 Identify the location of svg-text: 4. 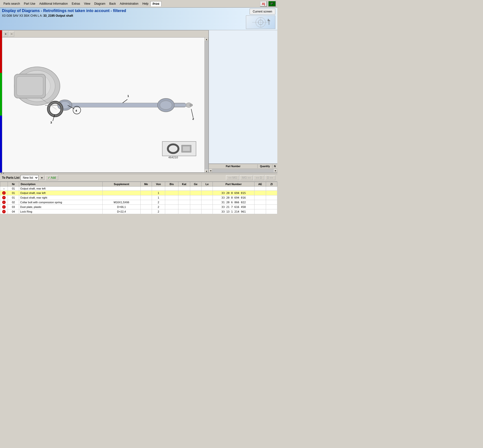
(76, 110).